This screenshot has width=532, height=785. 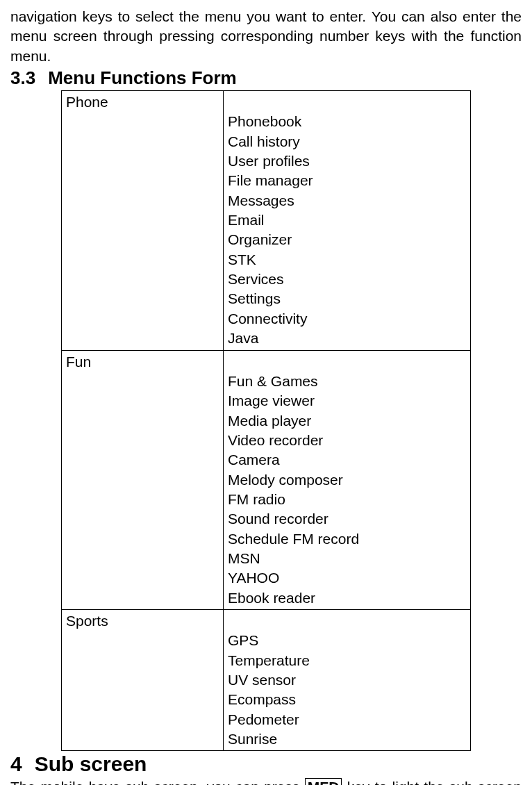 I want to click on intro-paragraph: navigation keys to select the menu you w…, so click(x=266, y=36).